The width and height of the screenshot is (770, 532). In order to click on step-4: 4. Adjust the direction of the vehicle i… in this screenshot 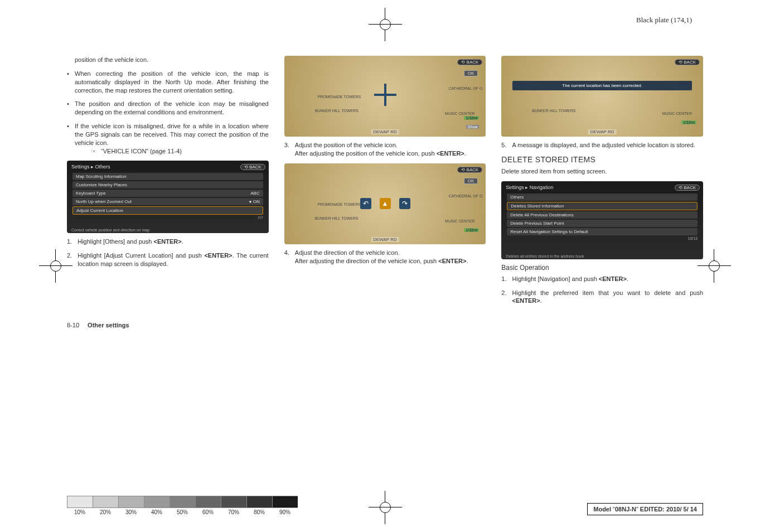, I will do `click(385, 257)`.